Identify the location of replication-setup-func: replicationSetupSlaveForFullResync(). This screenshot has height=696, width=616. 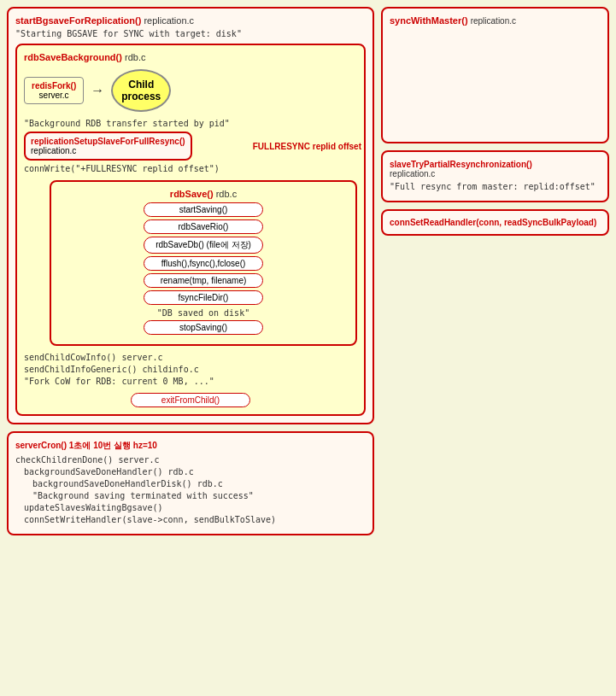
(108, 142).